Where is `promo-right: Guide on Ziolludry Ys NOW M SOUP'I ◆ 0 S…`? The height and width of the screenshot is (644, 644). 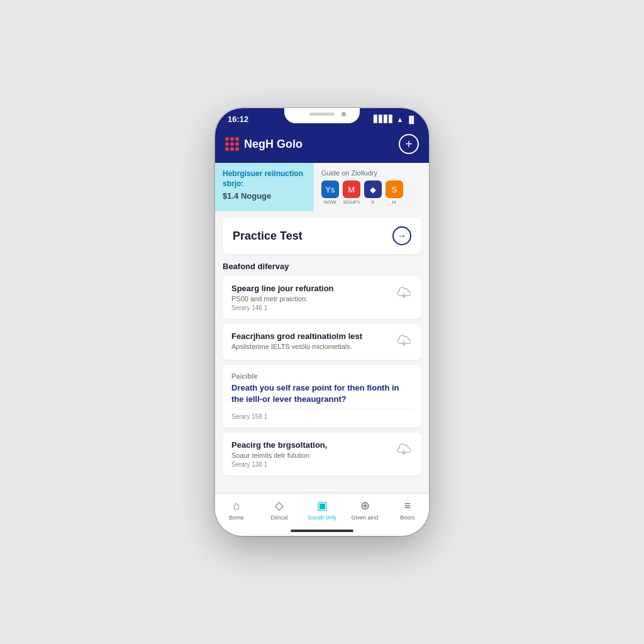
promo-right: Guide on Ziolludry Ys NOW M SOUP'I ◆ 0 S… is located at coordinates (371, 187).